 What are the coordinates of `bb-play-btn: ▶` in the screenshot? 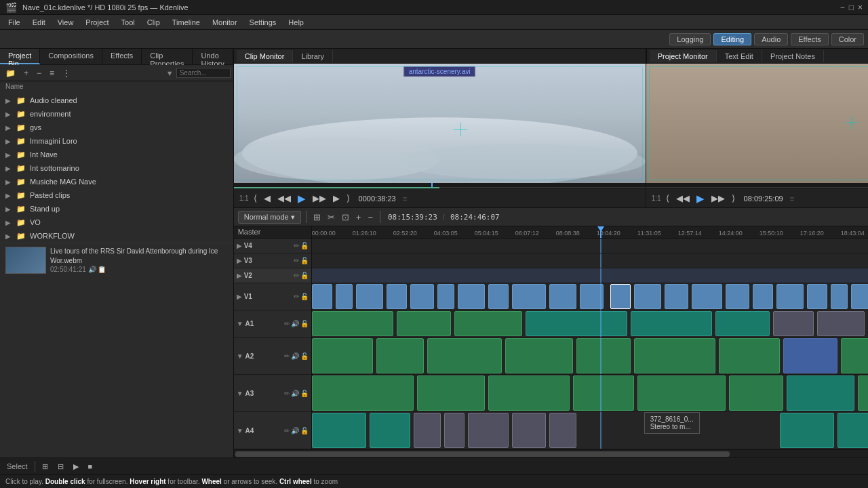 It's located at (76, 466).